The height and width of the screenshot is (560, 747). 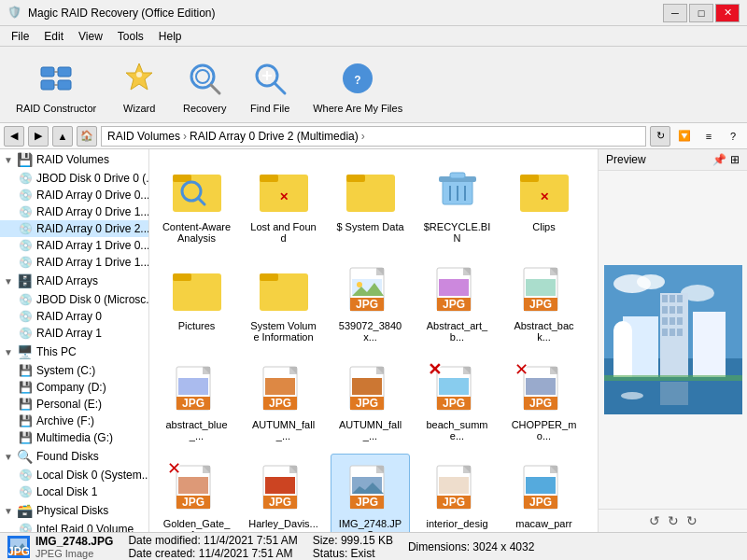 What do you see at coordinates (162, 553) in the screenshot?
I see `status-created-label: Date created:` at bounding box center [162, 553].